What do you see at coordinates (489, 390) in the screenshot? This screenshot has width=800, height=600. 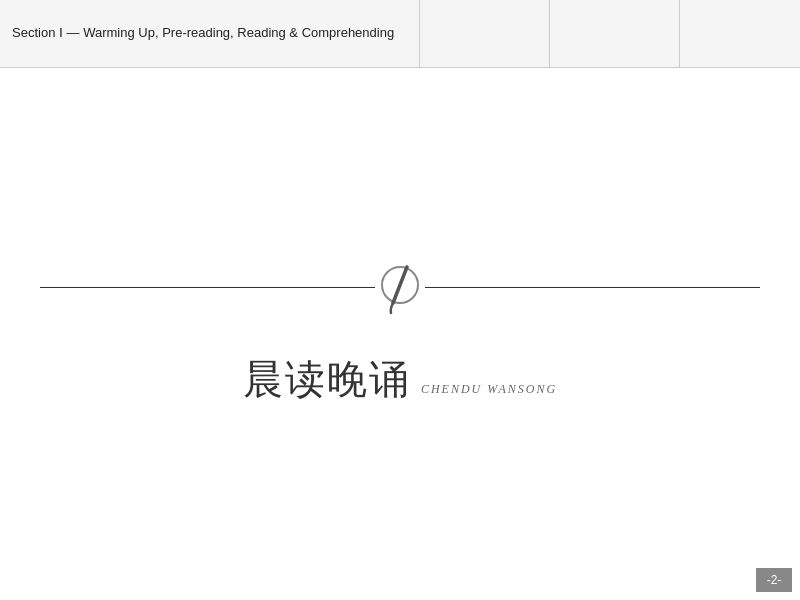 I see `english-subtitle-text: CHENDU WANSONG` at bounding box center [489, 390].